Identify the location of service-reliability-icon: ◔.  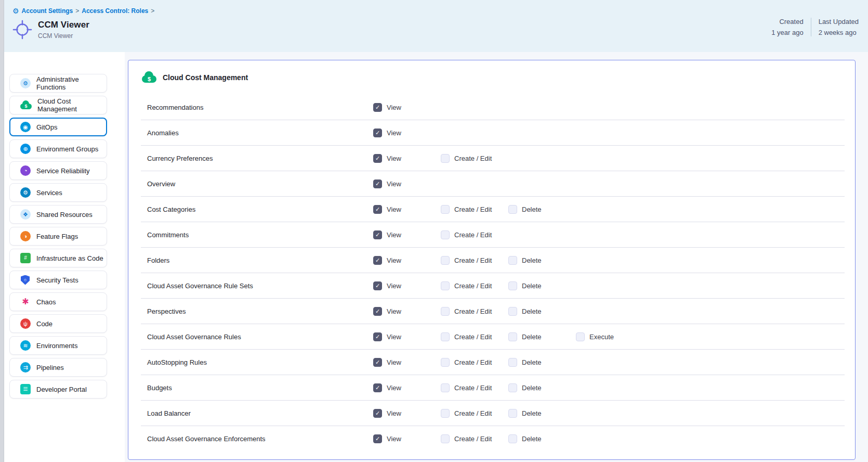
(25, 171).